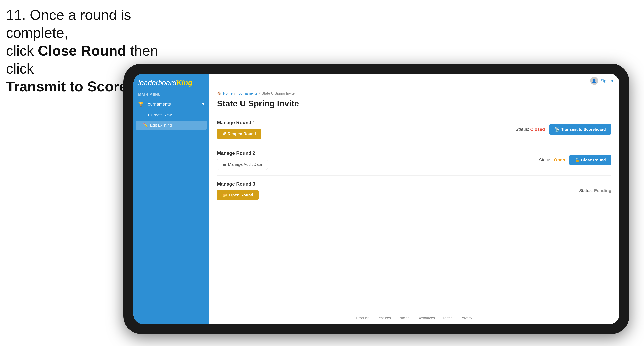 The width and height of the screenshot is (644, 346). Describe the element at coordinates (278, 93) in the screenshot. I see `breadcrumb-current: State U Spring Invite` at that location.